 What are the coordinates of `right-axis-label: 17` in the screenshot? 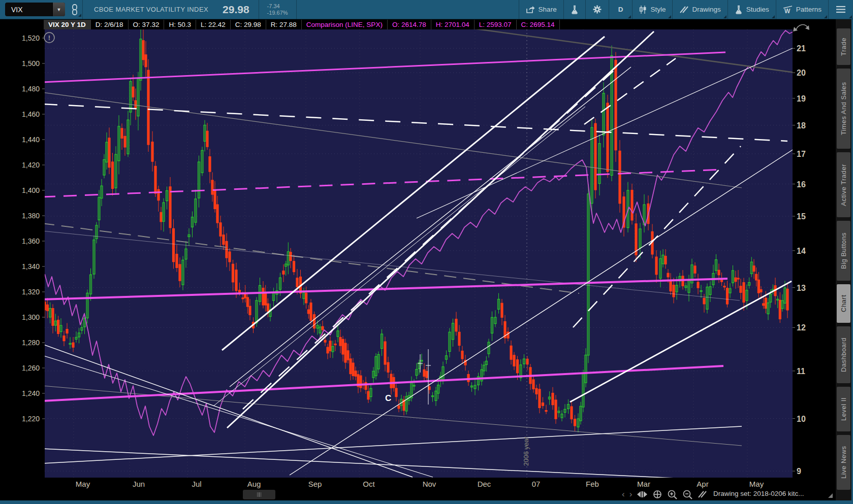 It's located at (801, 154).